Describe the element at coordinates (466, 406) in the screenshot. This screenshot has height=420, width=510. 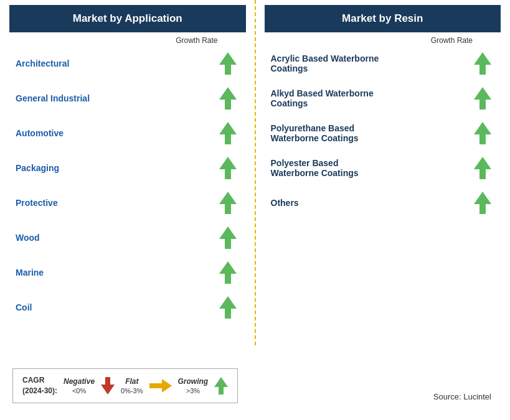
I see `source-label: Source: Lucintel` at that location.